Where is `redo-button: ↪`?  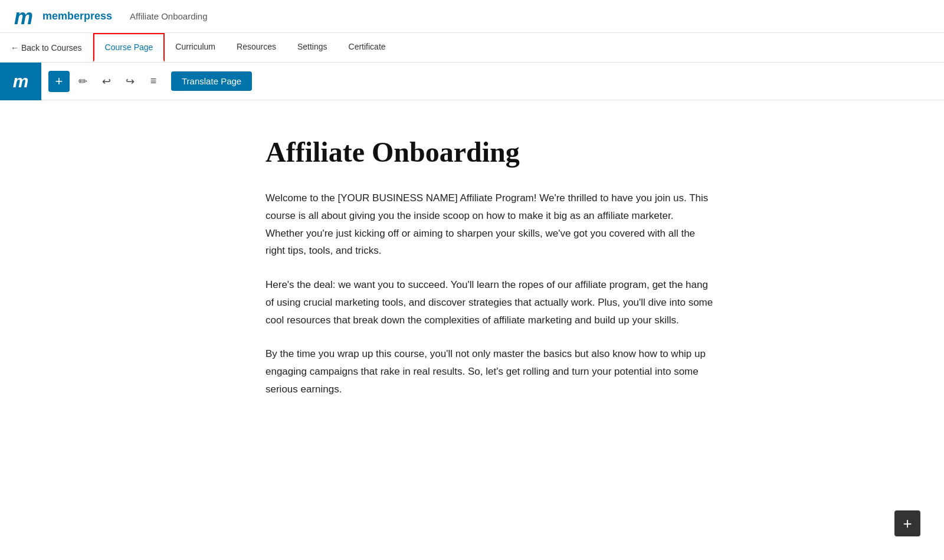
redo-button: ↪ is located at coordinates (130, 81).